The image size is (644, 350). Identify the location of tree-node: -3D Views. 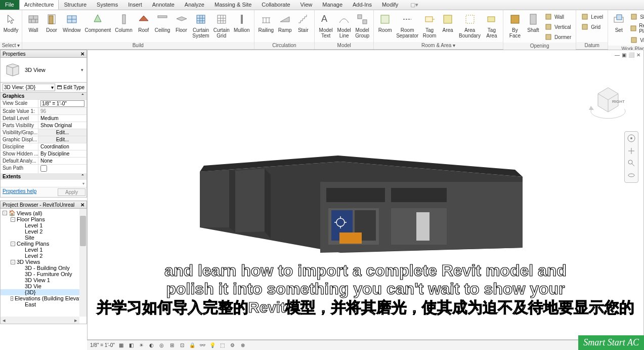
(44, 262).